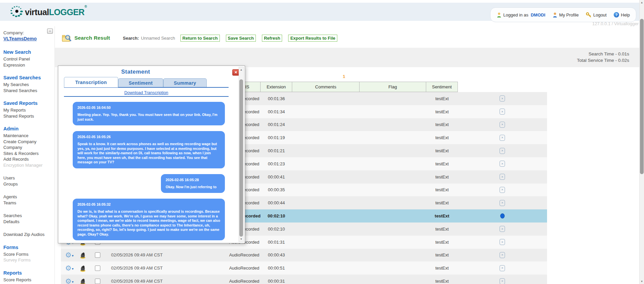 Image resolution: width=644 pixels, height=284 pixels. Describe the element at coordinates (29, 59) in the screenshot. I see `sidebar-item-control-panel: Control Panel` at that location.